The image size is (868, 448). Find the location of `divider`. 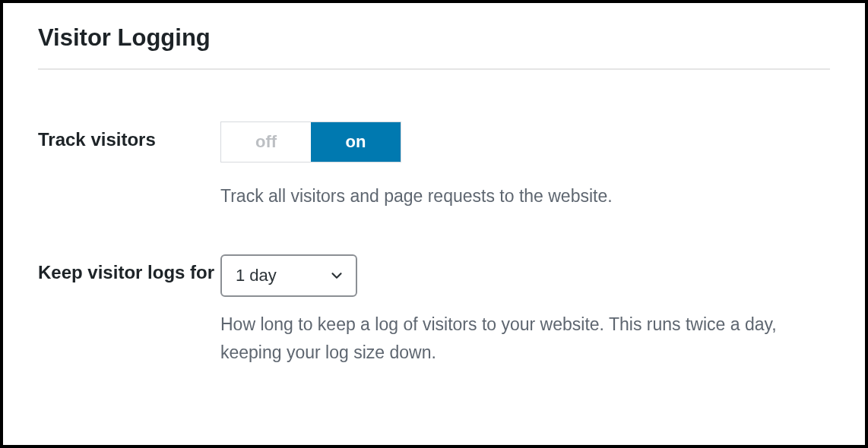

divider is located at coordinates (434, 69).